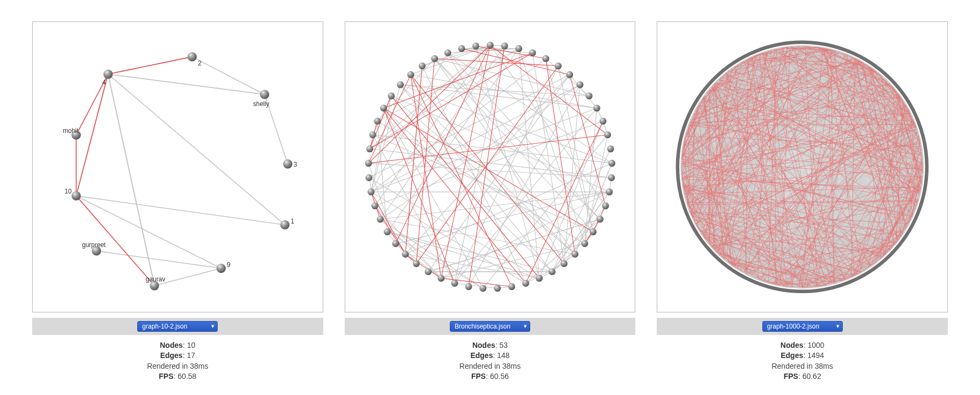 The height and width of the screenshot is (395, 980). I want to click on select-bar-2: Bronchiseptica.json, so click(490, 326).